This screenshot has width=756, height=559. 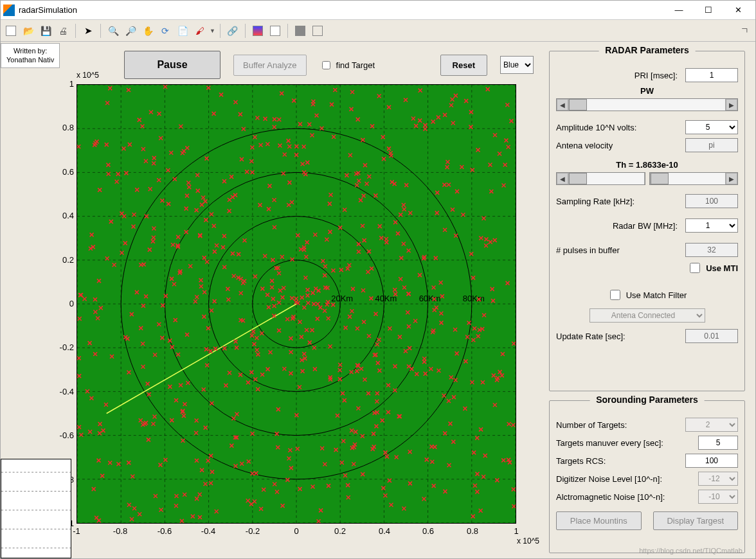 I want to click on use-mti-label: Use MTI, so click(x=722, y=269).